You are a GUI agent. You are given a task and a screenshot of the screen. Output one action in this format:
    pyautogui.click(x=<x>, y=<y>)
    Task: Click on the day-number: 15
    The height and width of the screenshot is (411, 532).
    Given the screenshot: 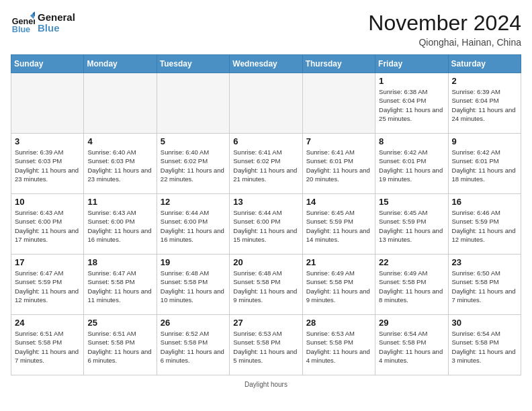 What is the action you would take?
    pyautogui.click(x=411, y=201)
    